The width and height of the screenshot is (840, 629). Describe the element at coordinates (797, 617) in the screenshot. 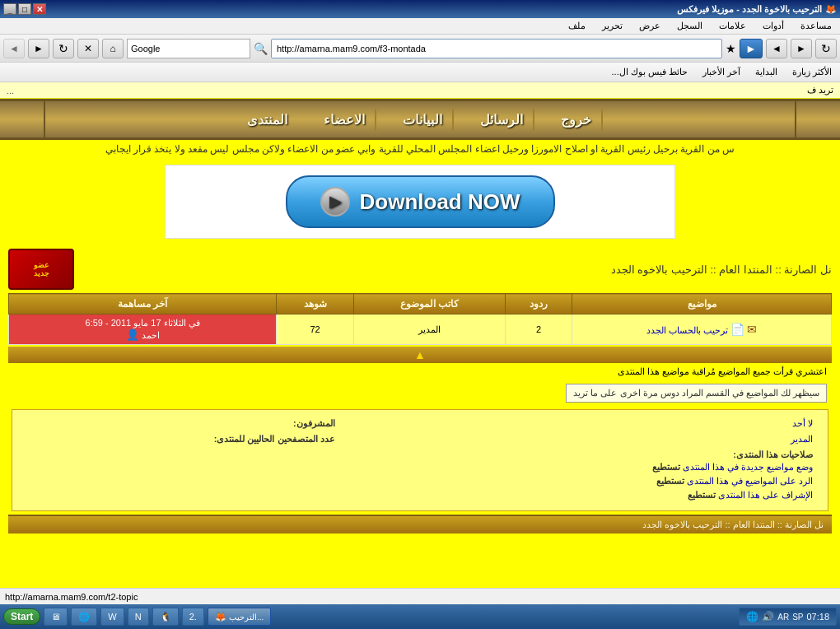

I see `tray-sp: SP` at that location.